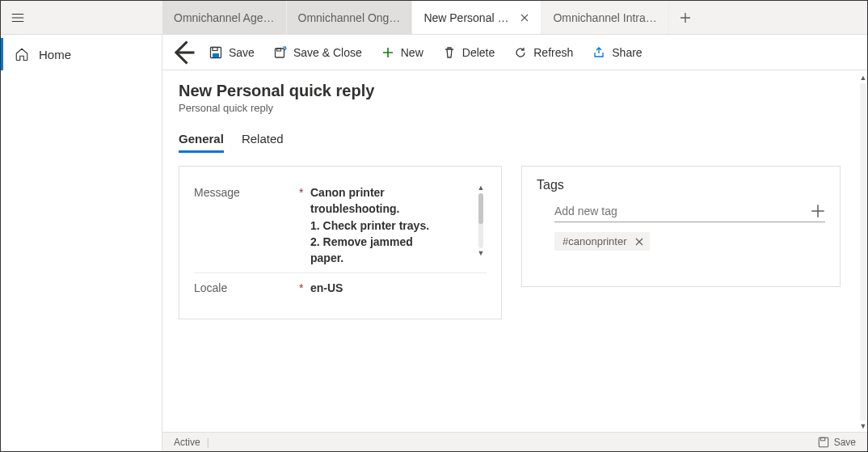 The width and height of the screenshot is (868, 452). I want to click on tab-label: New Personal quick reply, so click(467, 18).